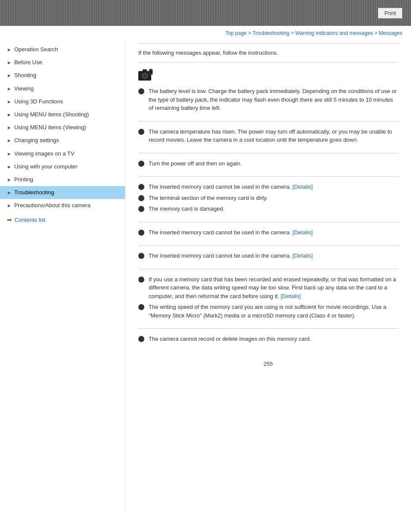  I want to click on section-memory-card-3: The inserted memory card cannot be used …, so click(268, 257).